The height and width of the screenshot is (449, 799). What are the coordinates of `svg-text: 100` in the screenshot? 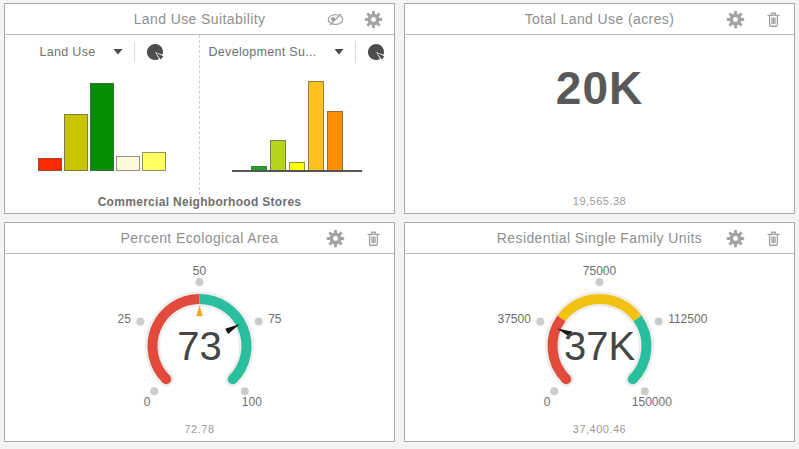 It's located at (252, 402).